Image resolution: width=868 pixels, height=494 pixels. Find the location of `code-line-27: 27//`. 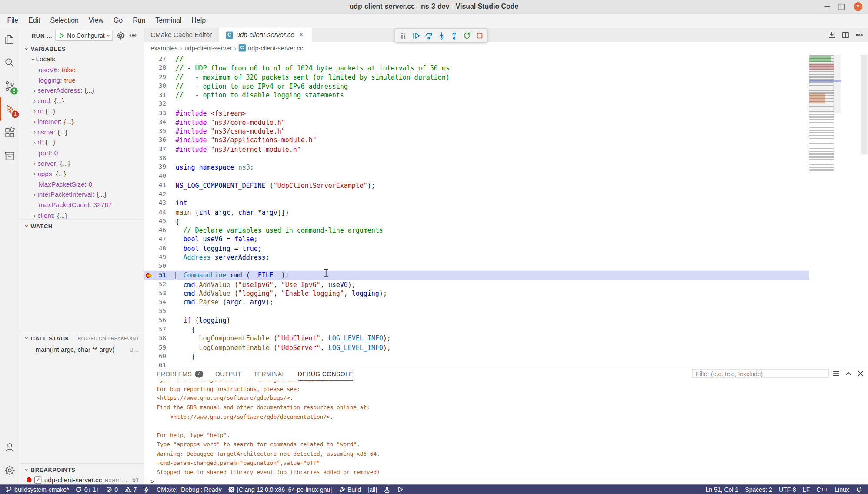

code-line-27: 27// is located at coordinates (477, 59).